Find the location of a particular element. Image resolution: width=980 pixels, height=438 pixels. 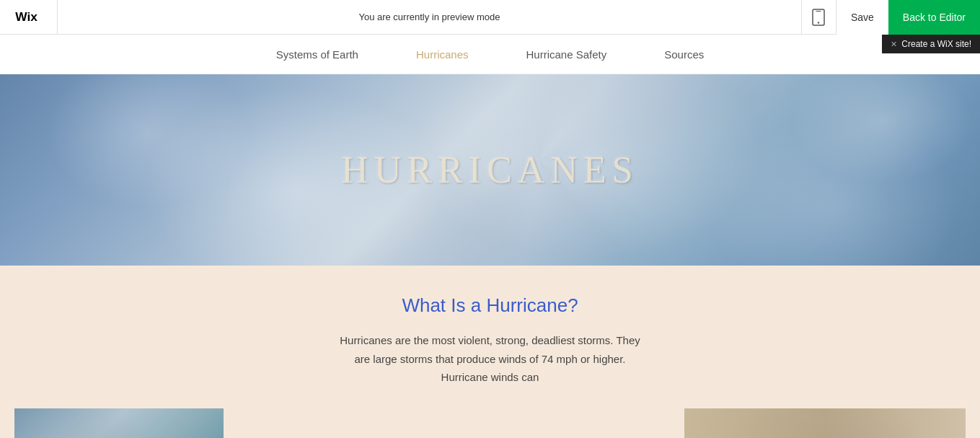

wix-badge-label: Create a WiX site! is located at coordinates (936, 44).